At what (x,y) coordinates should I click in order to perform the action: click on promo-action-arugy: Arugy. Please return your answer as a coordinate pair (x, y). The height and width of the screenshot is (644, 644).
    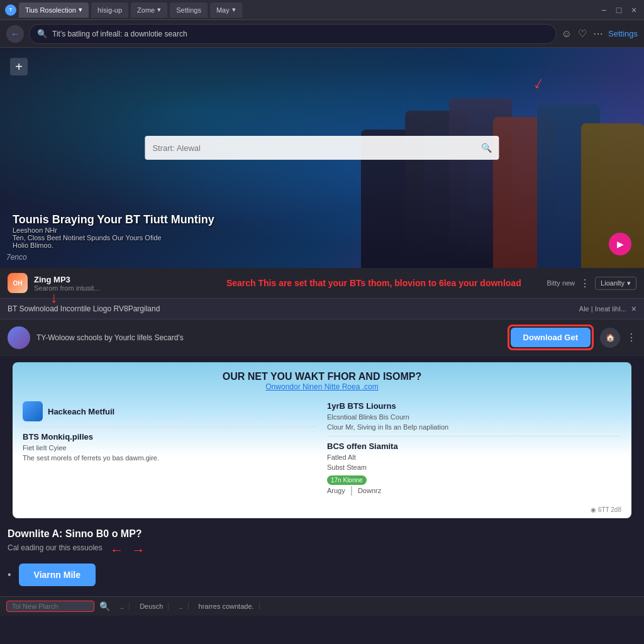
    Looking at the image, I should click on (336, 491).